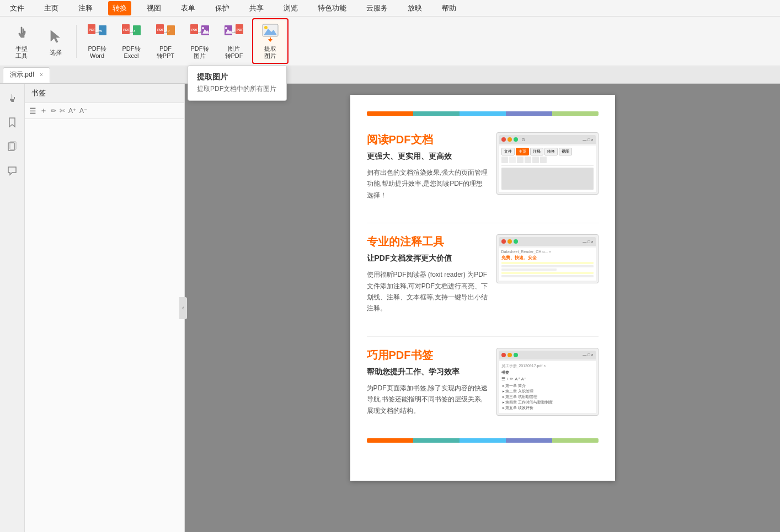 The image size is (780, 532). I want to click on bm-item-3: ▸ 第三章 试用期管理, so click(548, 397).